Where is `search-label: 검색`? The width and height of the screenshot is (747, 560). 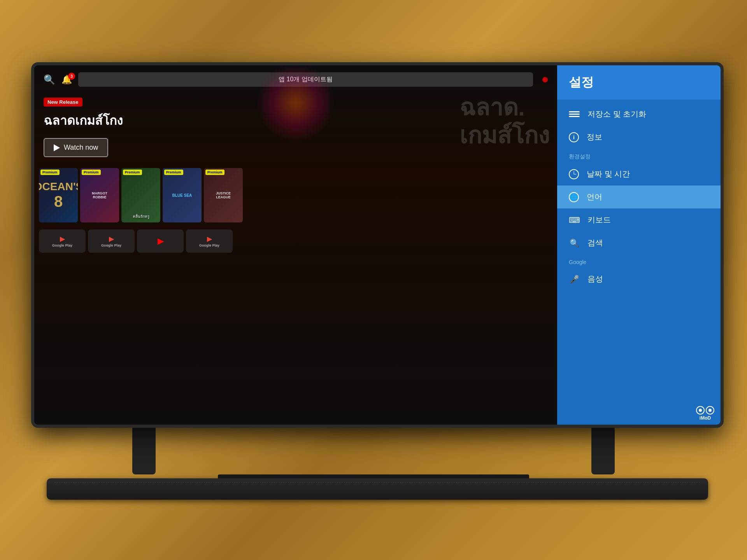 search-label: 검색 is located at coordinates (595, 243).